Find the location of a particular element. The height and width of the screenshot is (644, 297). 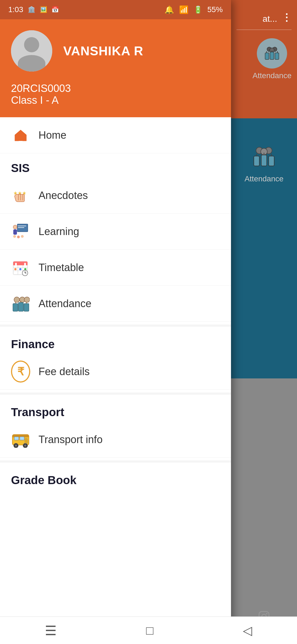

finance-section-header: Finance is located at coordinates (116, 342).